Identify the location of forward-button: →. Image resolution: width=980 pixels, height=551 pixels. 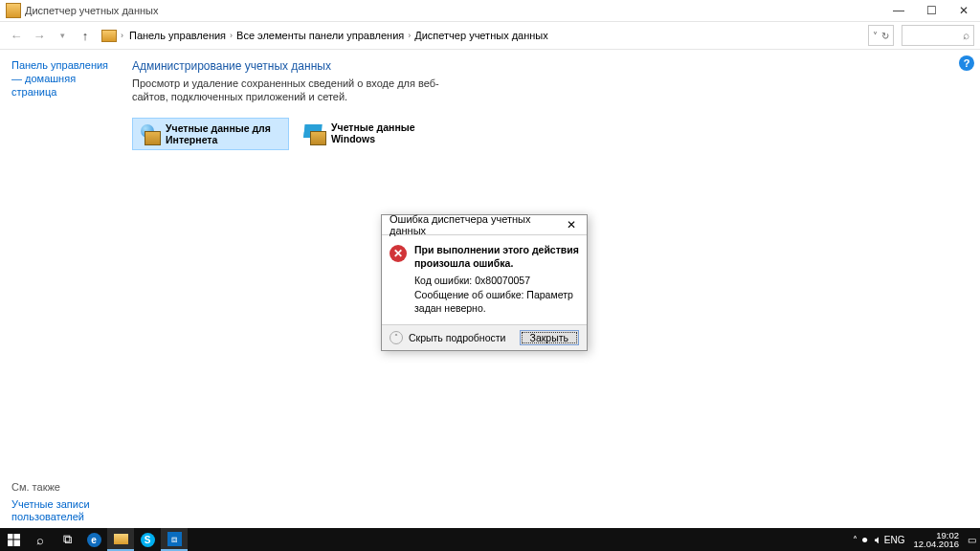
(39, 35).